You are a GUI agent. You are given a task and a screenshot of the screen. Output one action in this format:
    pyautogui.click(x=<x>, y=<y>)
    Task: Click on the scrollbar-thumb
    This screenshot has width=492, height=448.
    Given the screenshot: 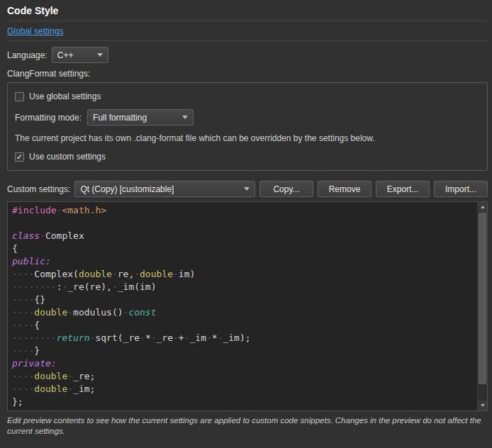 What is the action you would take?
    pyautogui.click(x=482, y=298)
    